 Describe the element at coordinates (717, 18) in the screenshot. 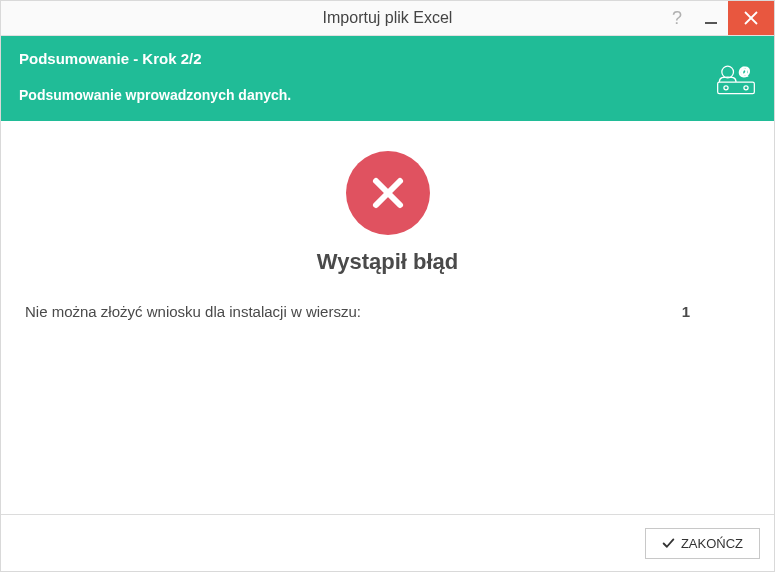

I see `window-controls: ?` at that location.